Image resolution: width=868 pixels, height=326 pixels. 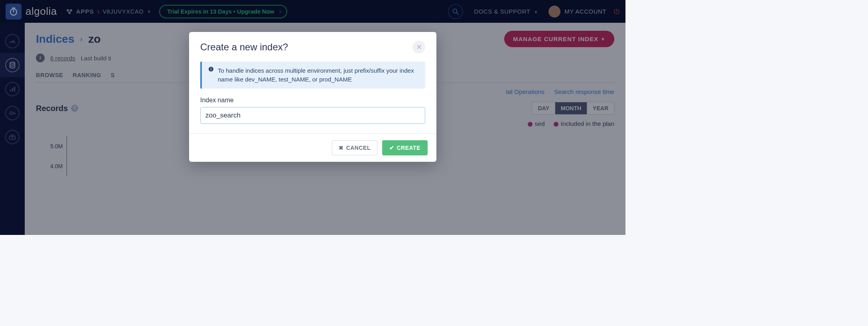 What do you see at coordinates (419, 47) in the screenshot?
I see `close-icon: ✕` at bounding box center [419, 47].